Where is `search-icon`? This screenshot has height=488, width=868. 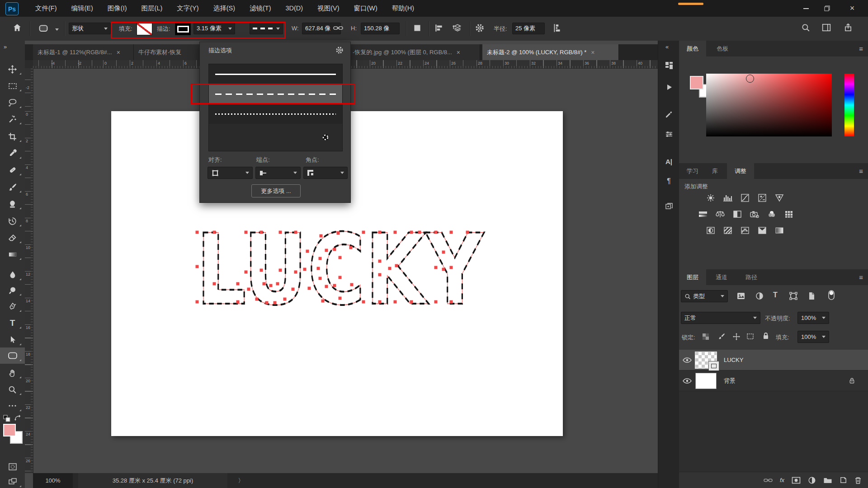
search-icon is located at coordinates (806, 28).